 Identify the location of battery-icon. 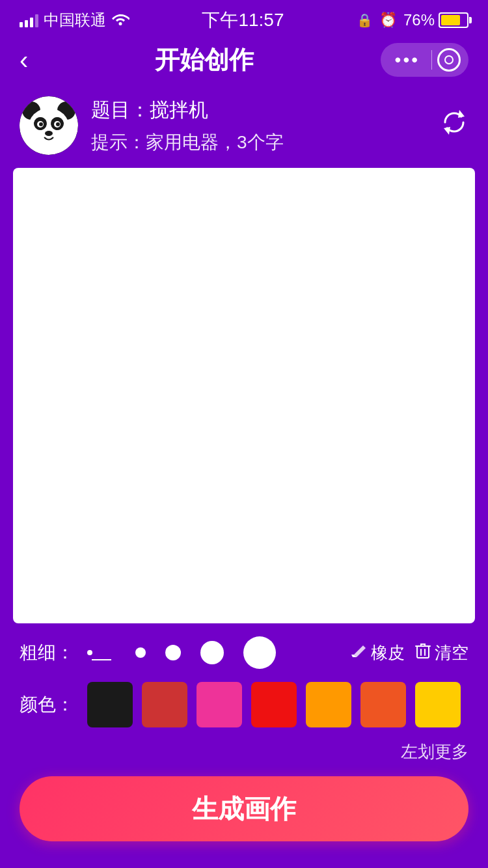
(454, 20).